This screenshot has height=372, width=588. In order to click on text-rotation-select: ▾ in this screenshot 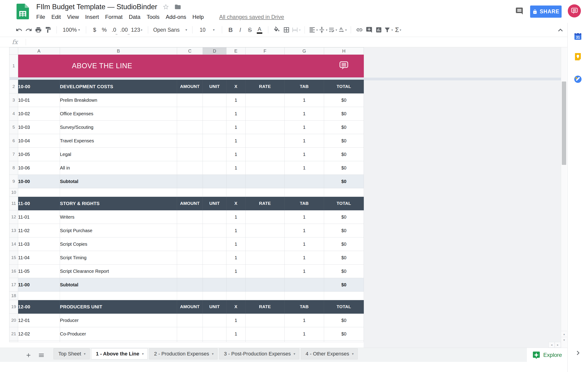, I will do `click(342, 30)`.